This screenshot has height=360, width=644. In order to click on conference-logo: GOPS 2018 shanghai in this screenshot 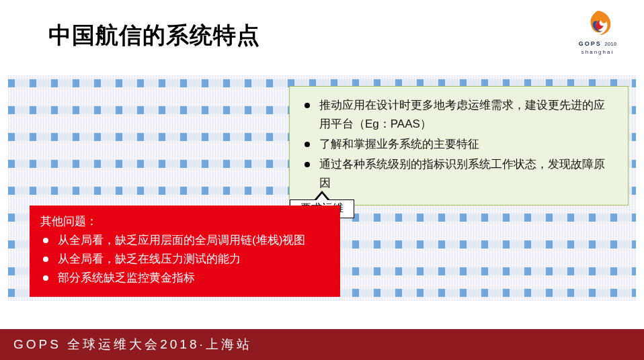, I will do `click(598, 32)`.